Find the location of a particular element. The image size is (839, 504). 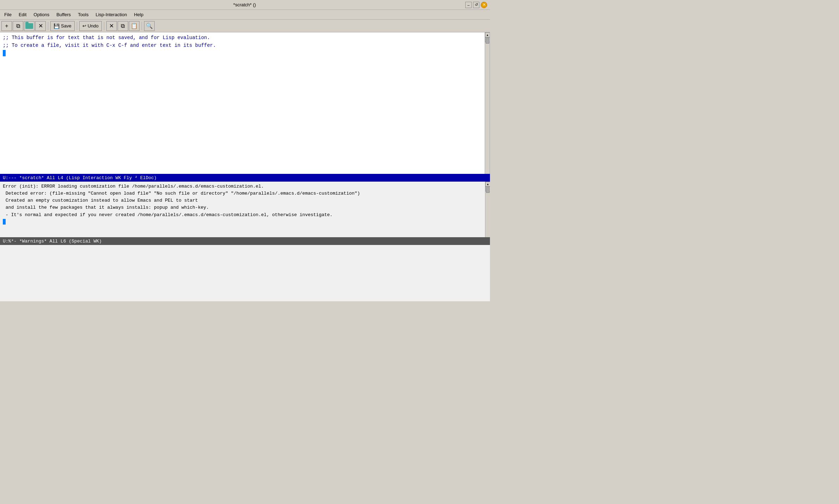

save-icon: 💾 is located at coordinates (56, 26).